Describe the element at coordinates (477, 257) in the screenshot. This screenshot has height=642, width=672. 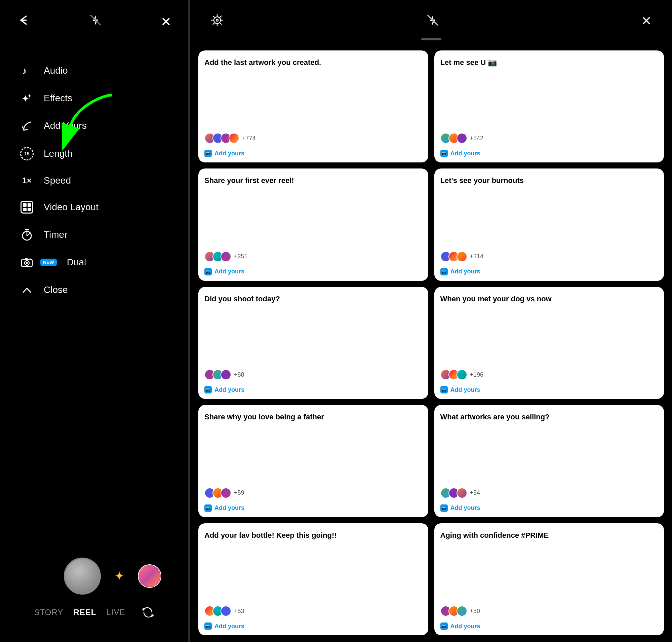
I see `card-count-3: +314` at that location.